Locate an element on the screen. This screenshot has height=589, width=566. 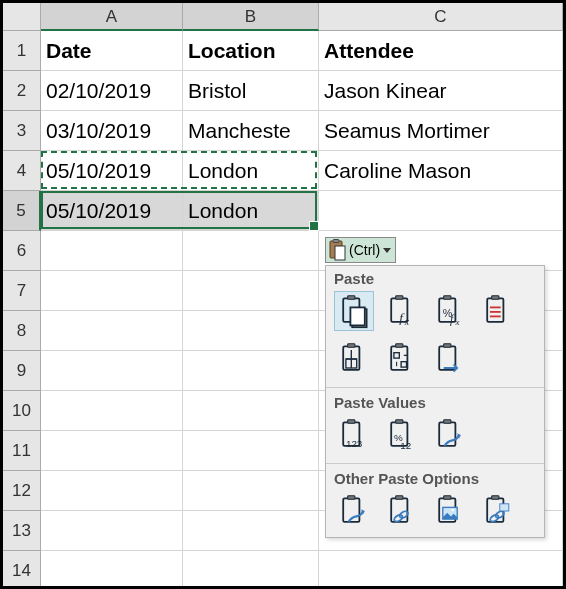
cell-A14 is located at coordinates (112, 570).